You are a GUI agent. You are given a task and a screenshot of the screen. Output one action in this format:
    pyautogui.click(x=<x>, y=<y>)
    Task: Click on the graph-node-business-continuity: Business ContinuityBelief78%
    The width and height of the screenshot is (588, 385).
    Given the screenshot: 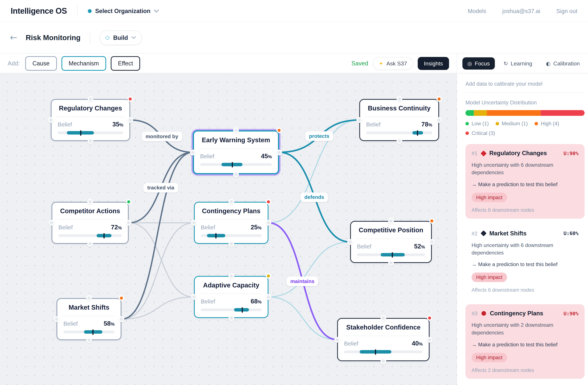 What is the action you would take?
    pyautogui.click(x=399, y=120)
    